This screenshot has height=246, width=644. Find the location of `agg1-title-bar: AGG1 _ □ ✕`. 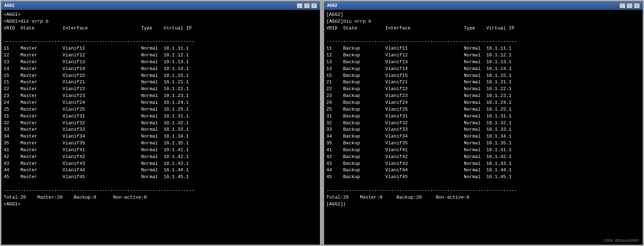

agg1-title-bar: AGG1 _ □ ✕ is located at coordinates (160, 6).